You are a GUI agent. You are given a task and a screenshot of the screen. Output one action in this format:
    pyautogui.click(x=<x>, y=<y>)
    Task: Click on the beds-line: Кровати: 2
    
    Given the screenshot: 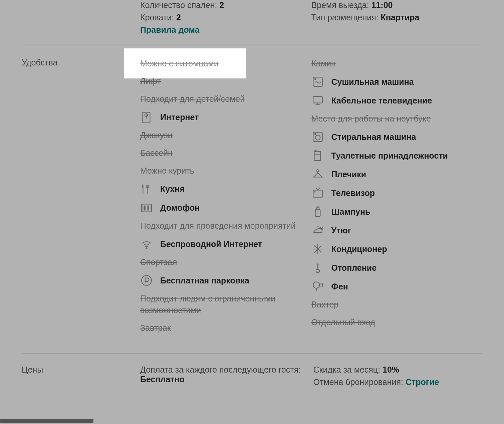 What is the action you would take?
    pyautogui.click(x=226, y=17)
    